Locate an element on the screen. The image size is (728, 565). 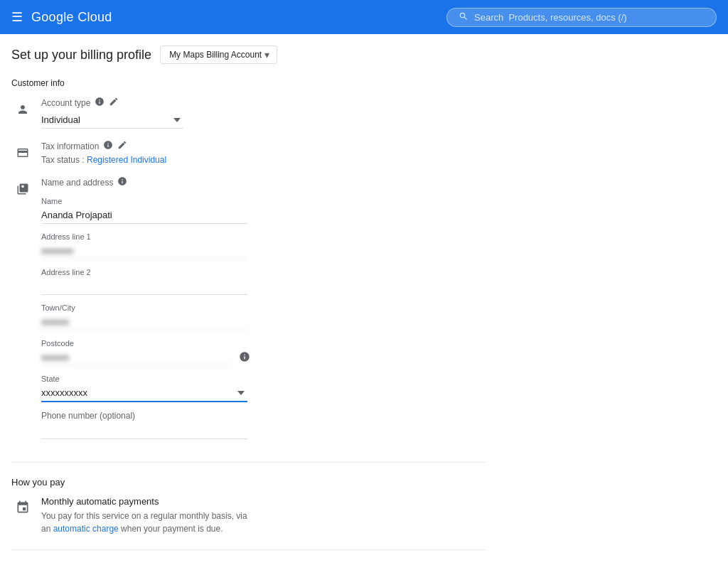
account-type-edit-icon is located at coordinates (114, 102).